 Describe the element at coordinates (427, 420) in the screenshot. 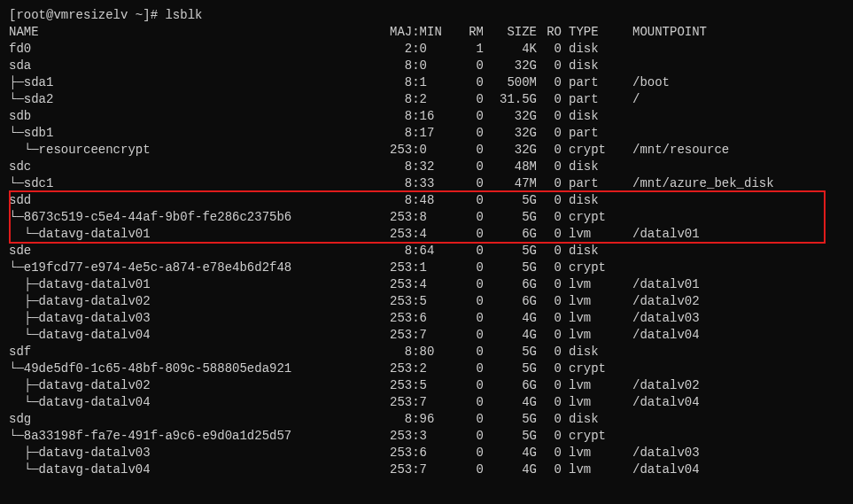

I see `lsblk-row: sdg 8:9605G0disk` at that location.